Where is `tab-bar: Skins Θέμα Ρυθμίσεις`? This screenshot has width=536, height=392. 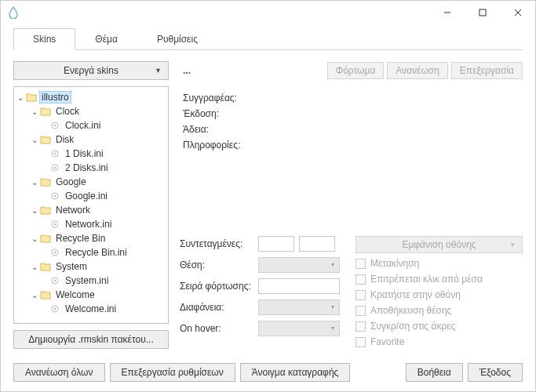
tab-bar: Skins Θέμα Ρυθμίσεις is located at coordinates (268, 39).